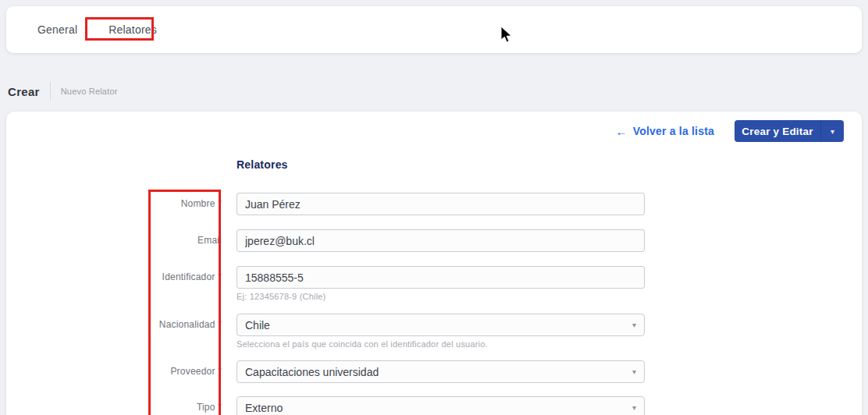  I want to click on form-row-nombre: Nombre *, so click(434, 204).